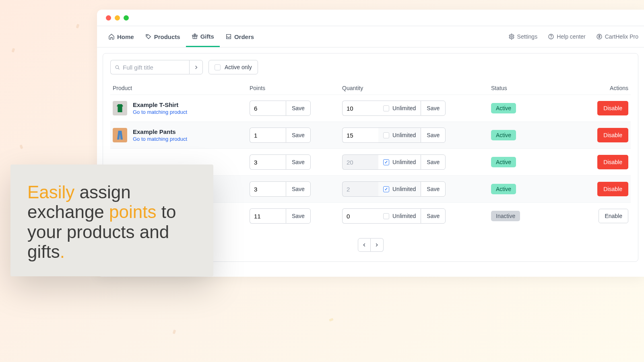 This screenshot has width=644, height=362. What do you see at coordinates (118, 18) in the screenshot?
I see `window-minimize-dot` at bounding box center [118, 18].